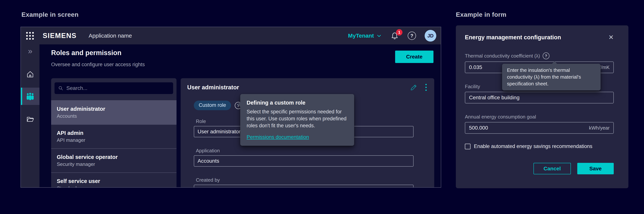 The width and height of the screenshot is (644, 214). I want to click on create-button: Create, so click(414, 57).